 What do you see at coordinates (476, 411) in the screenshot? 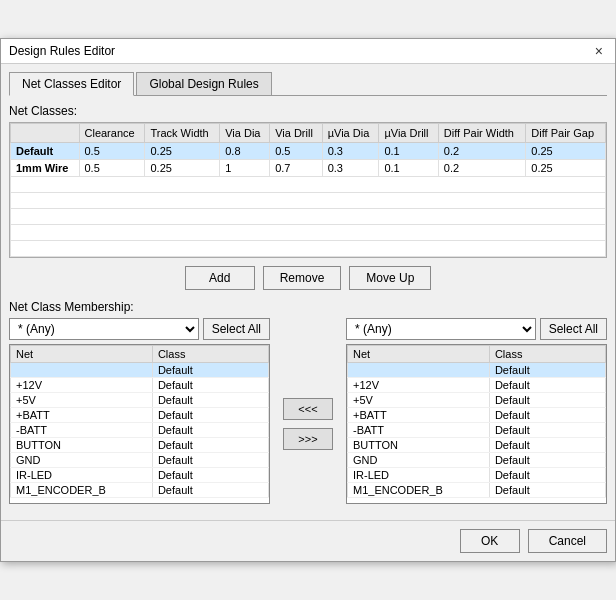
I see `membership-right-col: * (Any) Select All Net Class` at bounding box center [476, 411].